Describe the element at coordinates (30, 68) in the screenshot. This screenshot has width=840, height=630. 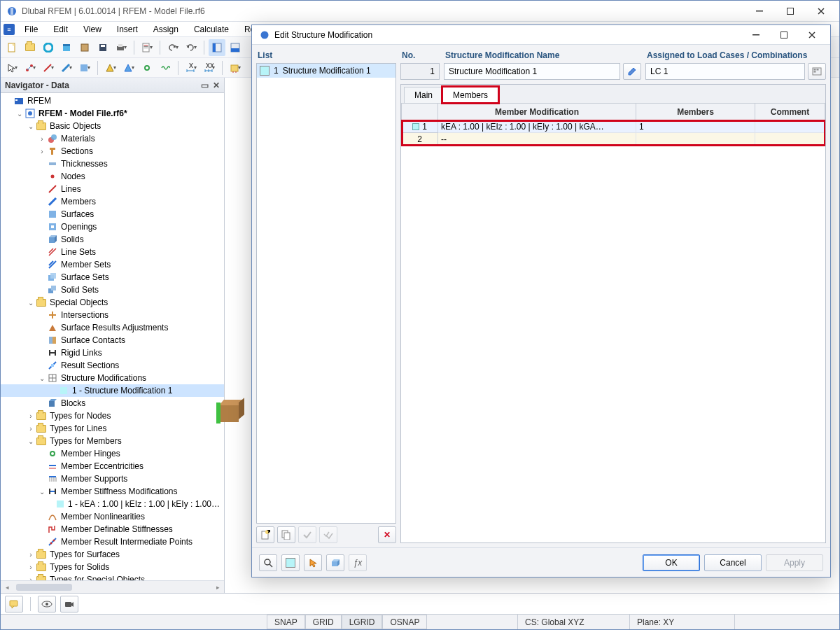
I see `node-tool-icon: ▾` at that location.